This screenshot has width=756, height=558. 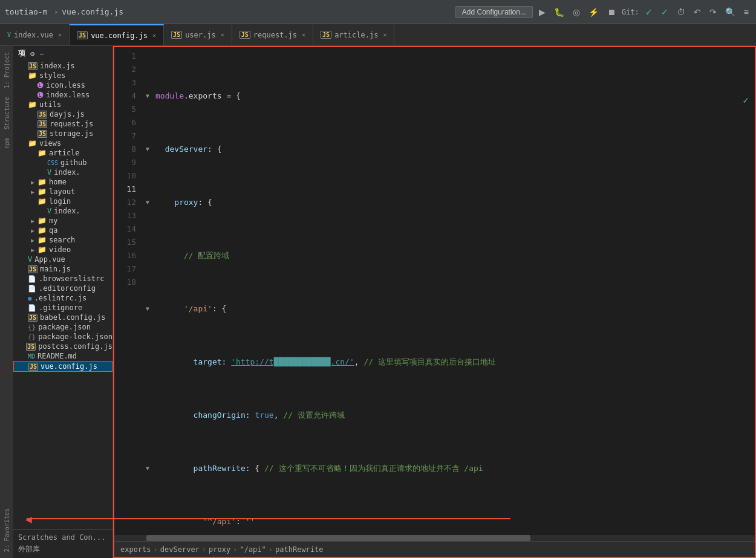 I want to click on tab-user-js: JS user.js ✕, so click(x=198, y=35).